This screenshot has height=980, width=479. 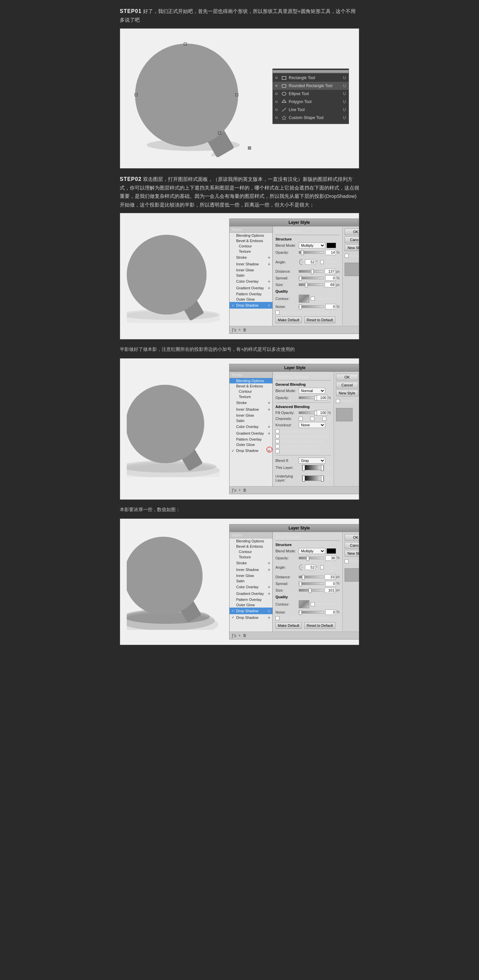 I want to click on style-bevel-1: Bevel & Emboss, so click(x=251, y=241).